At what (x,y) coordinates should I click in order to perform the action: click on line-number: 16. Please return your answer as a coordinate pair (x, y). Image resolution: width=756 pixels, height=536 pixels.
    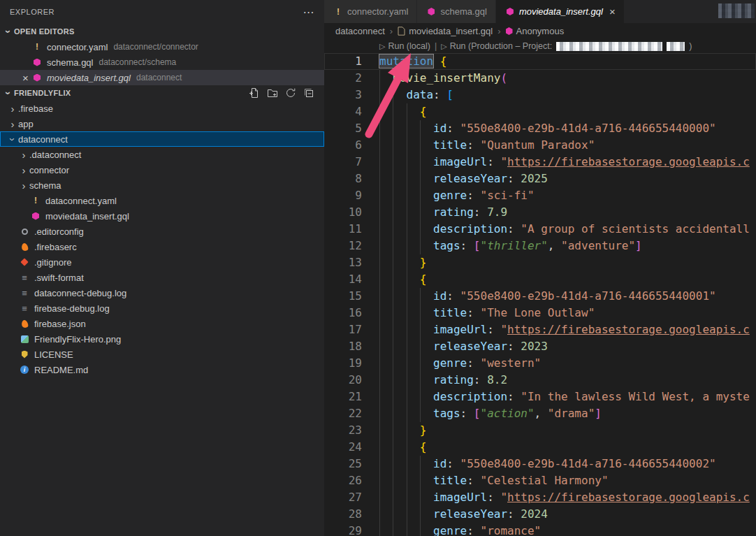
    Looking at the image, I should click on (343, 313).